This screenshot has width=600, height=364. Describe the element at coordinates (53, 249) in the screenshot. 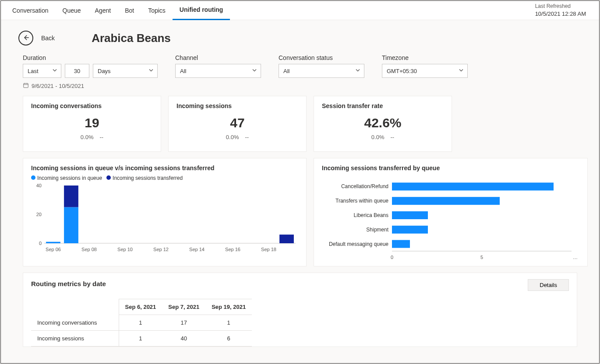

I see `svg-text: Sep 06` at that location.